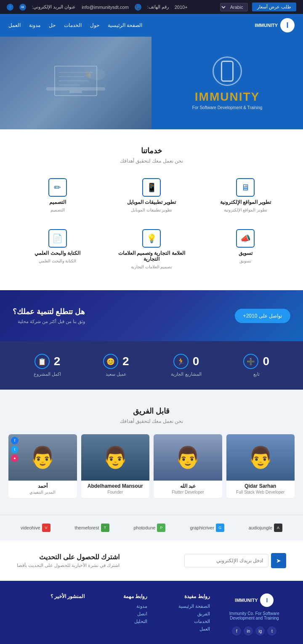 The image size is (303, 644). I want to click on team-role-3: المدير التنفيذي, so click(43, 494).